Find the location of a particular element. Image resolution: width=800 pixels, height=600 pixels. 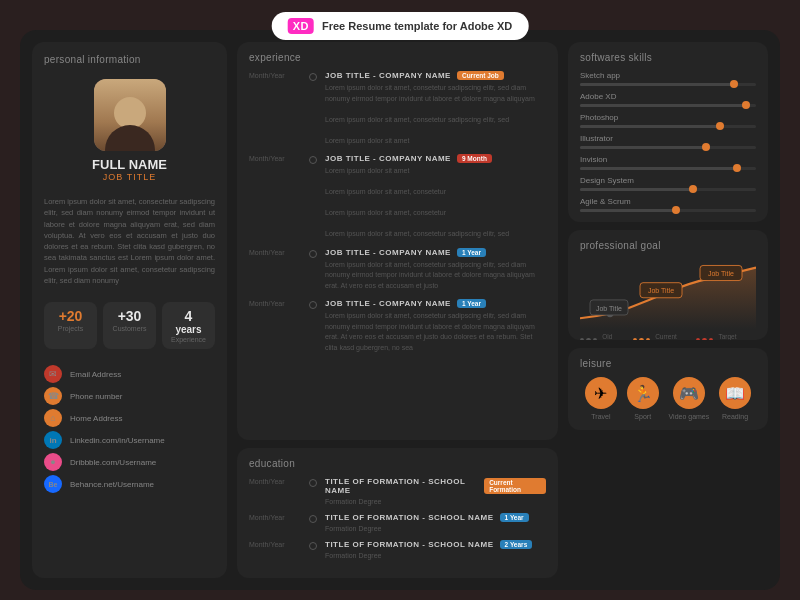

email-icon: ✉ is located at coordinates (53, 374).